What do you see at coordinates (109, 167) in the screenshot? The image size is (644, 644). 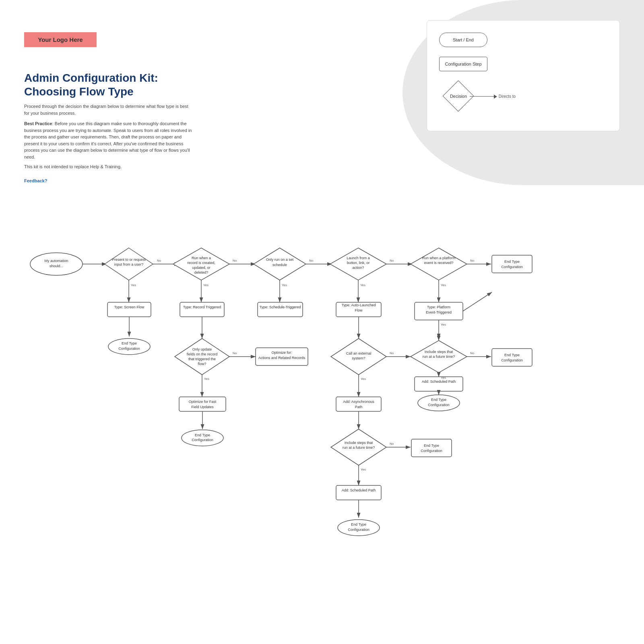 I see `kit-note: This kit is not intended to replace Help…` at bounding box center [109, 167].